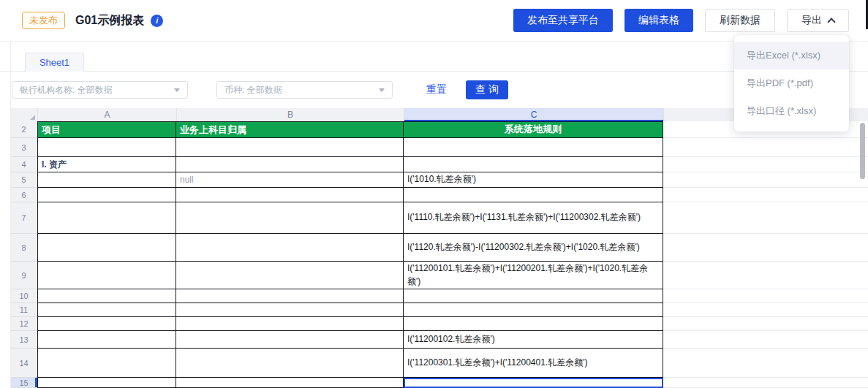 This screenshot has height=388, width=868. I want to click on cell-A11, so click(107, 310).